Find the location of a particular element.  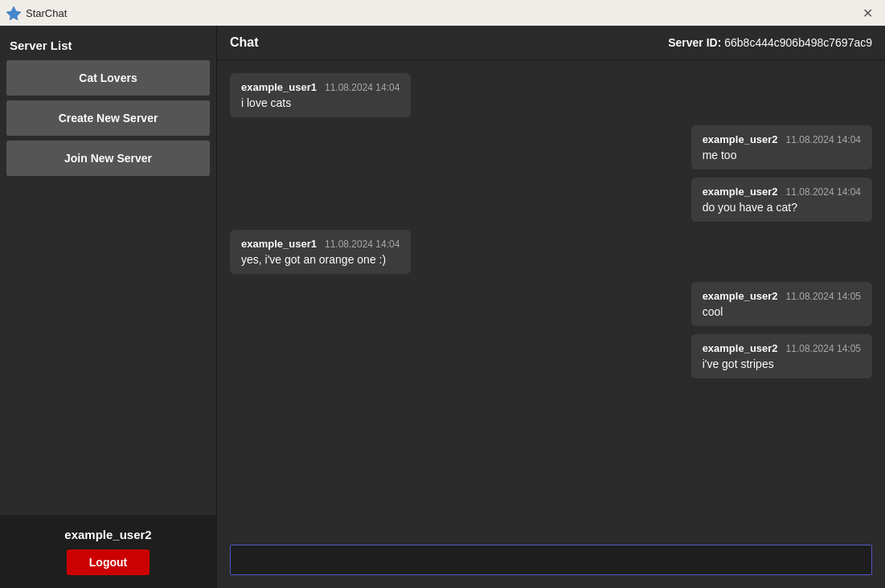

message-input is located at coordinates (551, 560).